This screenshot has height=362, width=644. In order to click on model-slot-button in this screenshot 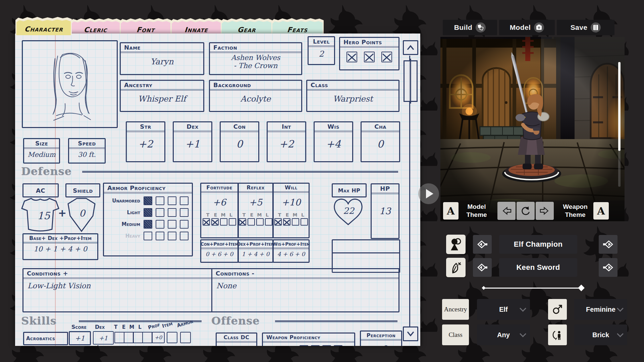, I will do `click(456, 244)`.